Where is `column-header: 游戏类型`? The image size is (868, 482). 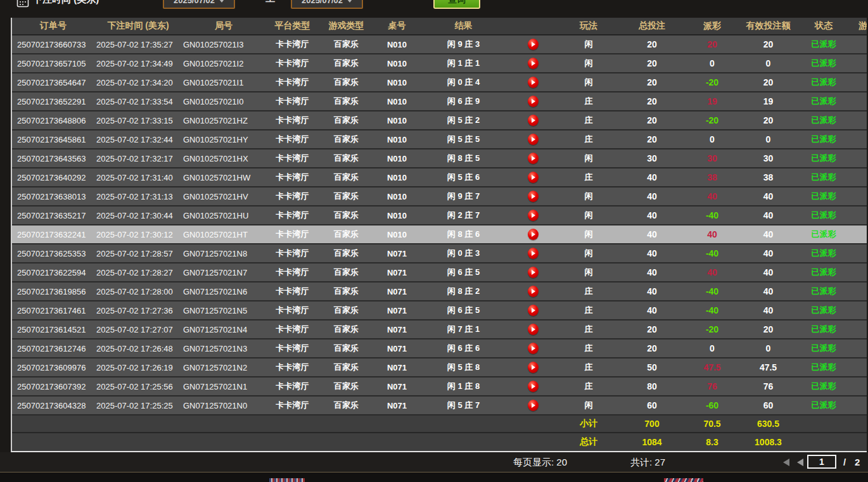
column-header: 游戏类型 is located at coordinates (346, 26).